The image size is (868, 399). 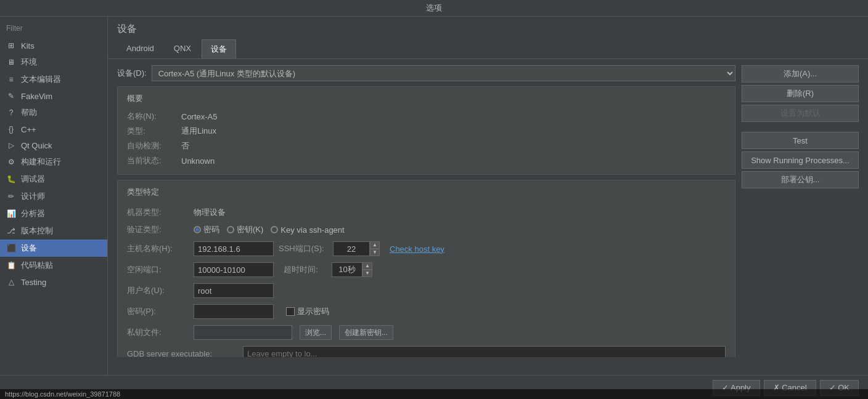 I want to click on tab-device: 设备, so click(x=219, y=49).